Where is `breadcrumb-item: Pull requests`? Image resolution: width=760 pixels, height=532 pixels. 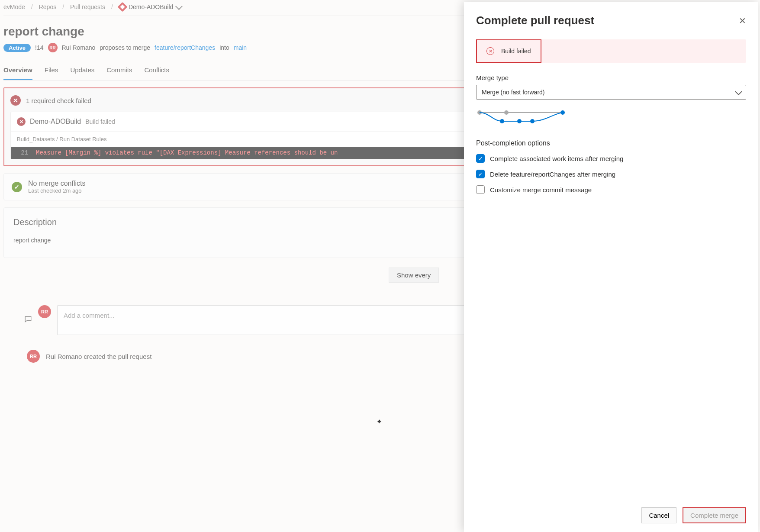 breadcrumb-item: Pull requests is located at coordinates (87, 7).